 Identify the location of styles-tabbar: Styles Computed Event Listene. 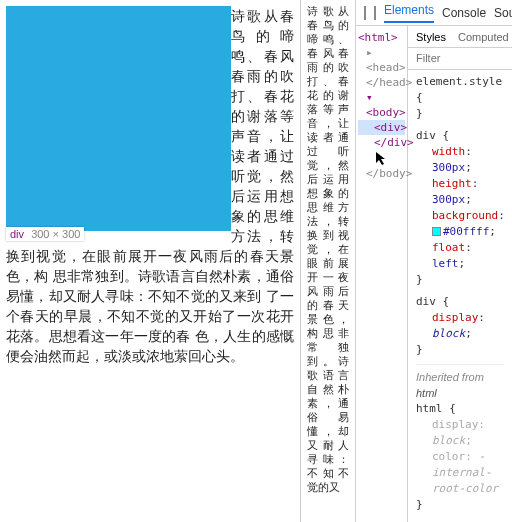
(460, 37).